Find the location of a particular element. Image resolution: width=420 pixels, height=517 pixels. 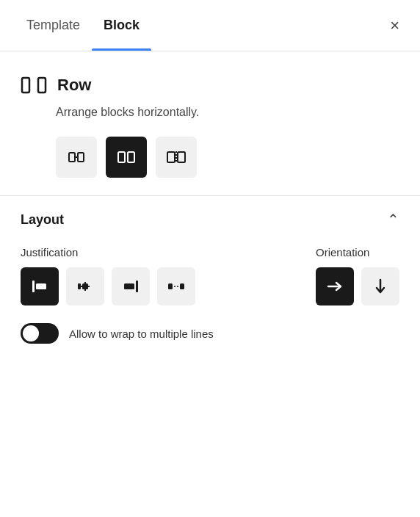

orient-vertical-button is located at coordinates (380, 286).